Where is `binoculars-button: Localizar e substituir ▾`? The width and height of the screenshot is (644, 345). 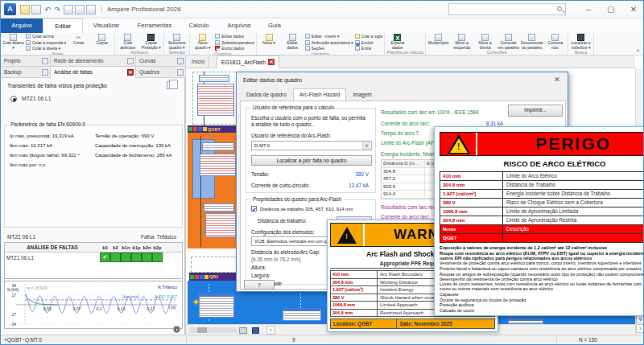 binoculars-button: Localizar e substituir ▾ is located at coordinates (581, 42).